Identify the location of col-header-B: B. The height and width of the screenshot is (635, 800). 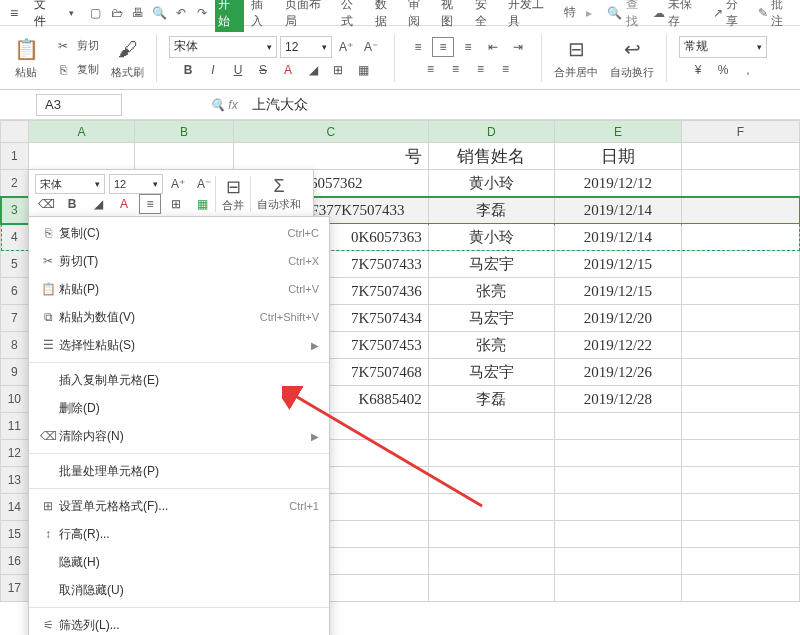
(184, 132).